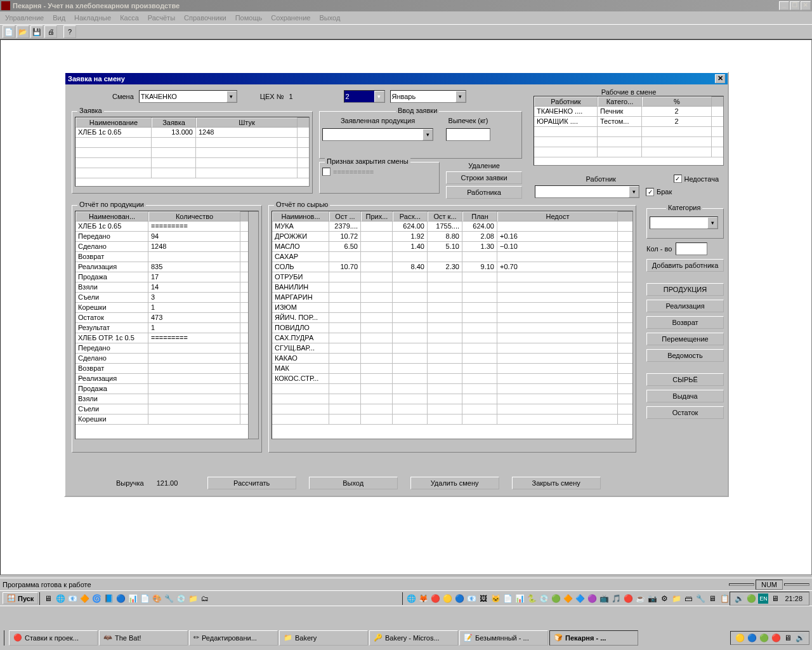 This screenshot has width=812, height=650. Describe the element at coordinates (568, 599) in the screenshot. I see `tray-icon: 🔶` at that location.